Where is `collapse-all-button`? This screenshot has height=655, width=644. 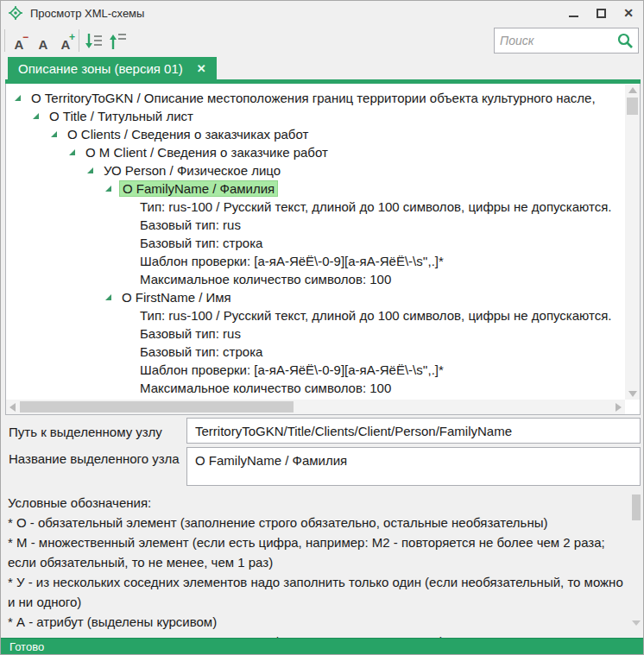
collapse-all-button is located at coordinates (118, 41).